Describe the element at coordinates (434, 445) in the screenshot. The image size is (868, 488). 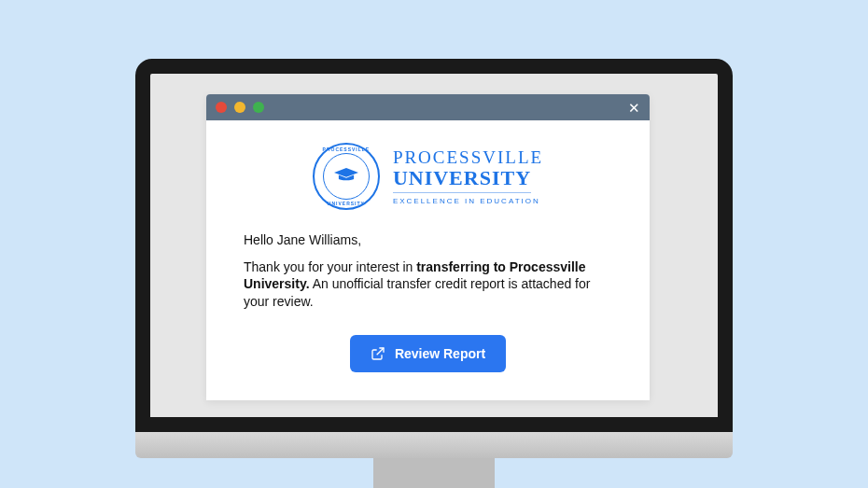
I see `monitor-base` at that location.